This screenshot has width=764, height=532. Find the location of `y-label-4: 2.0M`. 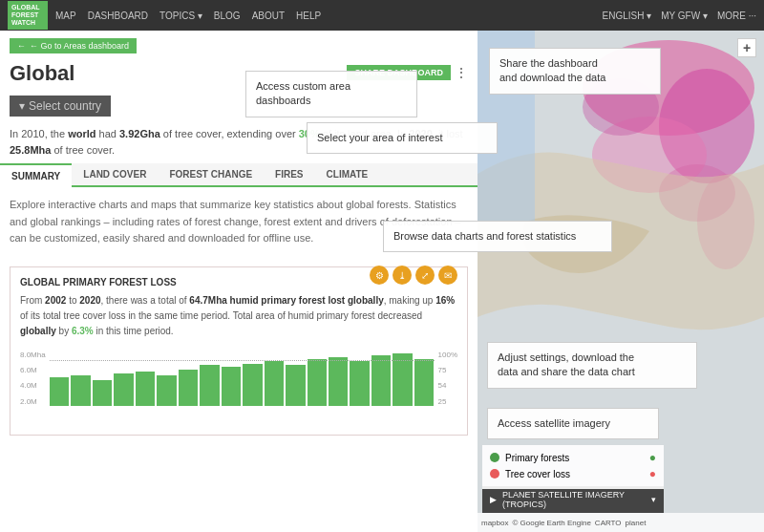

y-label-4: 2.0M is located at coordinates (32, 401).